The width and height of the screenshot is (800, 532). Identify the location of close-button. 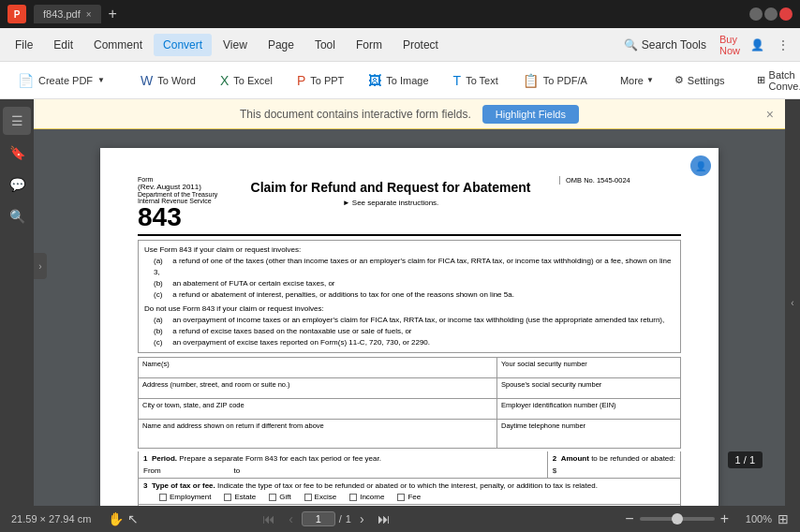
(786, 14).